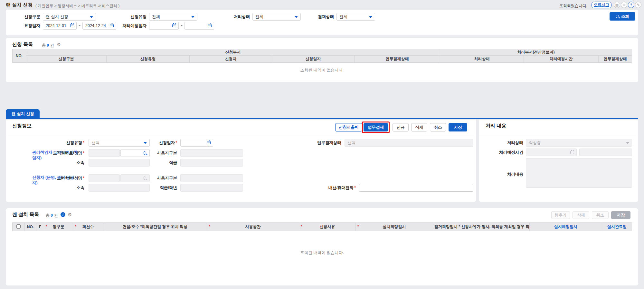 This screenshot has height=289, width=644. What do you see at coordinates (579, 143) in the screenshot?
I see `process-status-field-select: 작성중` at bounding box center [579, 143].